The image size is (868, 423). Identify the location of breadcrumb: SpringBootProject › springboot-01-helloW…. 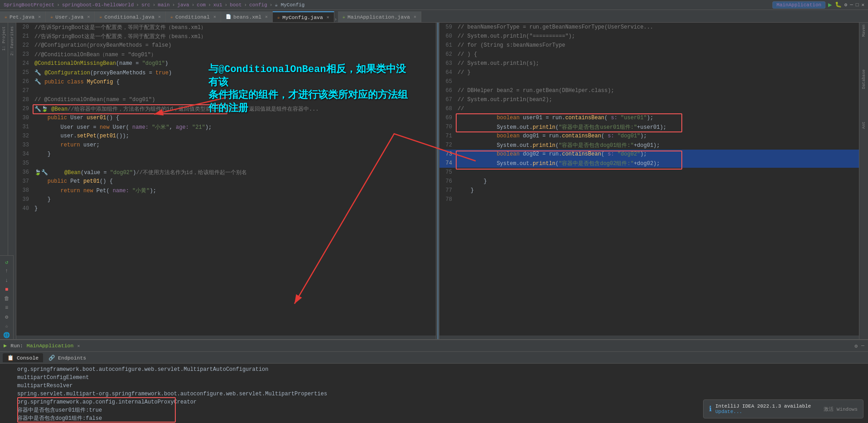
(388, 5).